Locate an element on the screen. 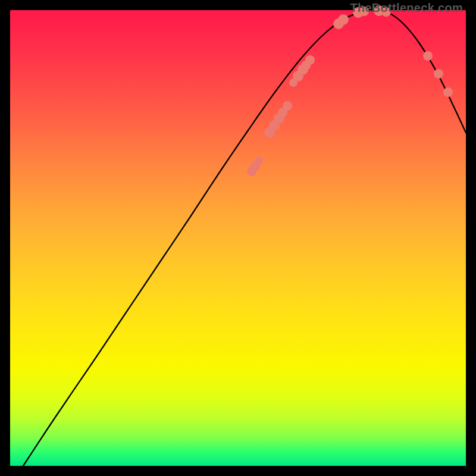 The height and width of the screenshot is (476, 476). watermark-text: TheBottleneck.com is located at coordinates (406, 8).